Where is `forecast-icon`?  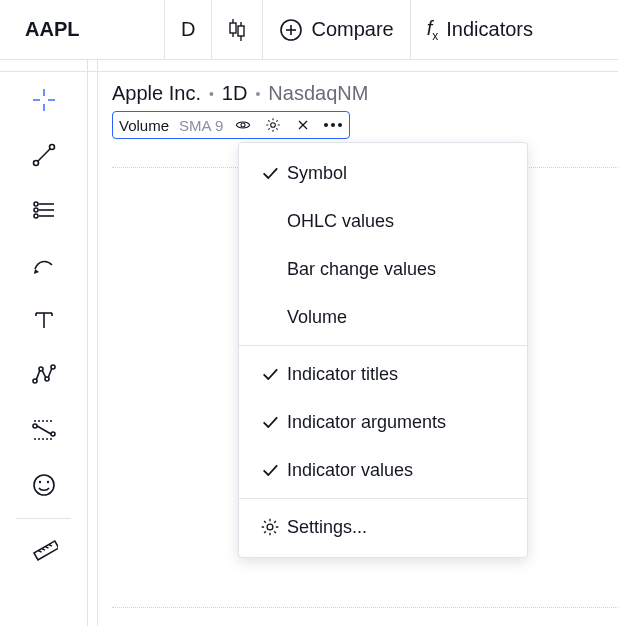 forecast-icon is located at coordinates (44, 430).